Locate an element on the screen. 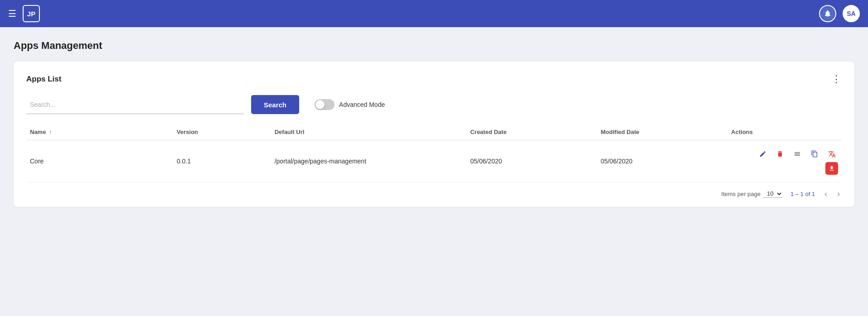  cell-name: Core is located at coordinates (100, 161).